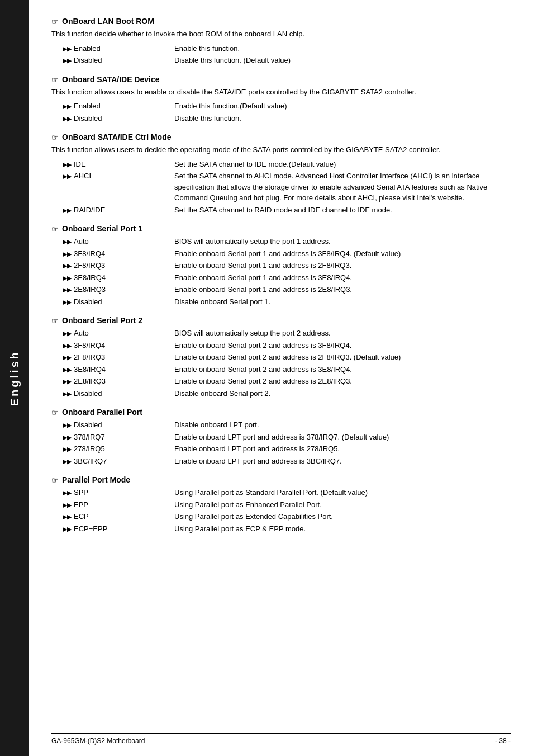  What do you see at coordinates (281, 739) in the screenshot?
I see `footer: GA-965GM-(D)S2 Motherboard - 38 -` at bounding box center [281, 739].